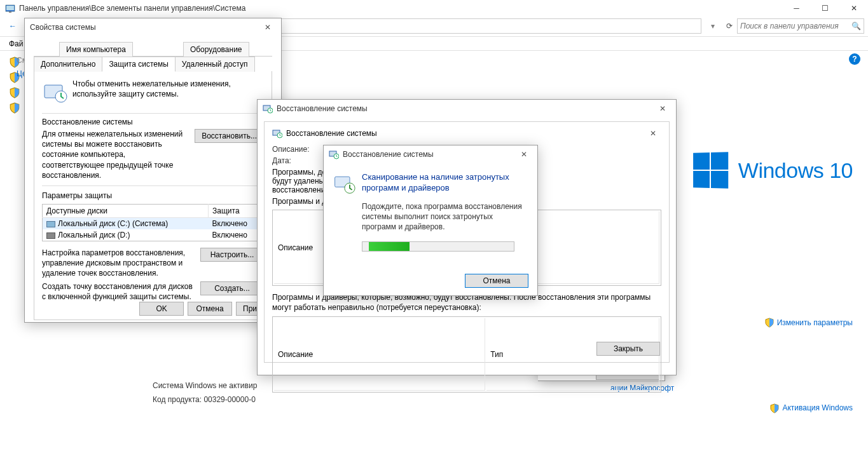  I want to click on right-links: Изменить параметры, so click(809, 325).